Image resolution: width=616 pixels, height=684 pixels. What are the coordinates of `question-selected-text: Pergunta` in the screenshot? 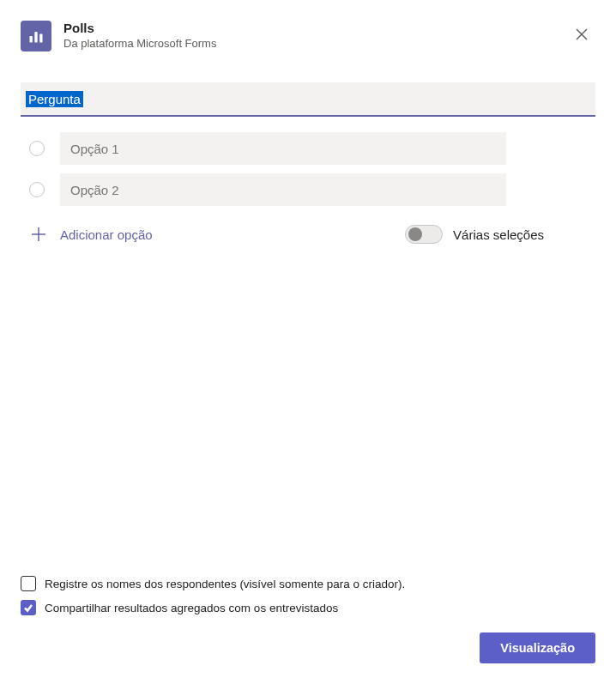 It's located at (55, 100).